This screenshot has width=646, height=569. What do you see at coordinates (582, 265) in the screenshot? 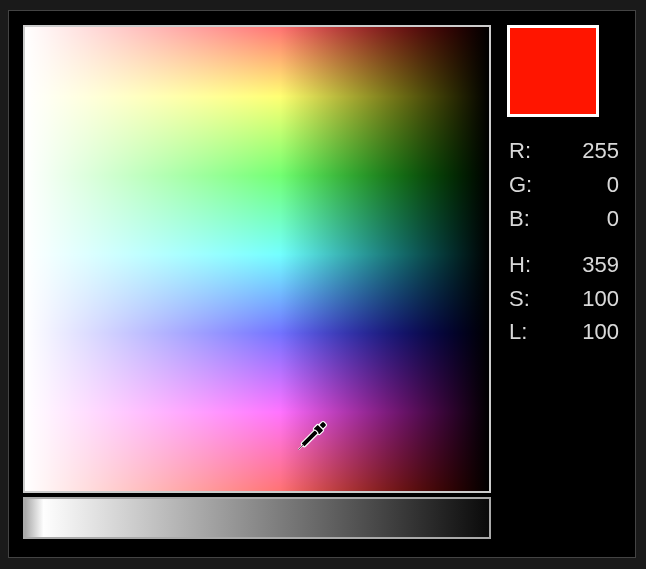
I see `h-value: 359` at bounding box center [582, 265].